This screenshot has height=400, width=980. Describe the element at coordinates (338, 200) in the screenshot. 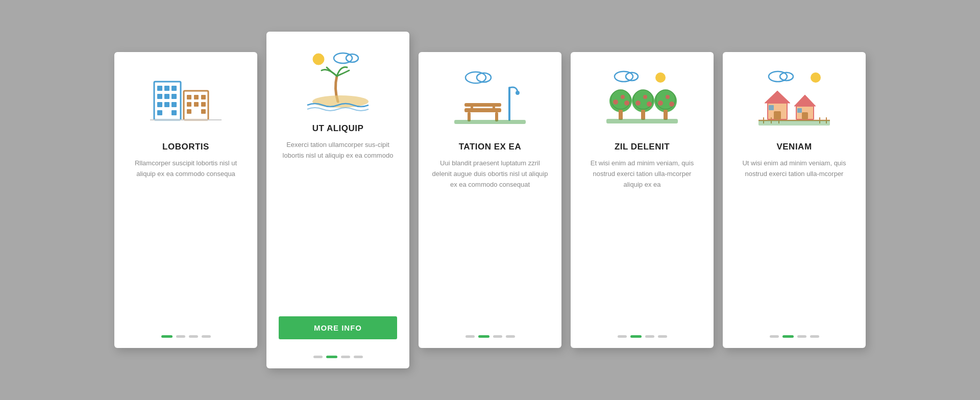

I see `card-ut-aliquip: UT ALIQUIP Eexerci tation ullamcorper su…` at that location.